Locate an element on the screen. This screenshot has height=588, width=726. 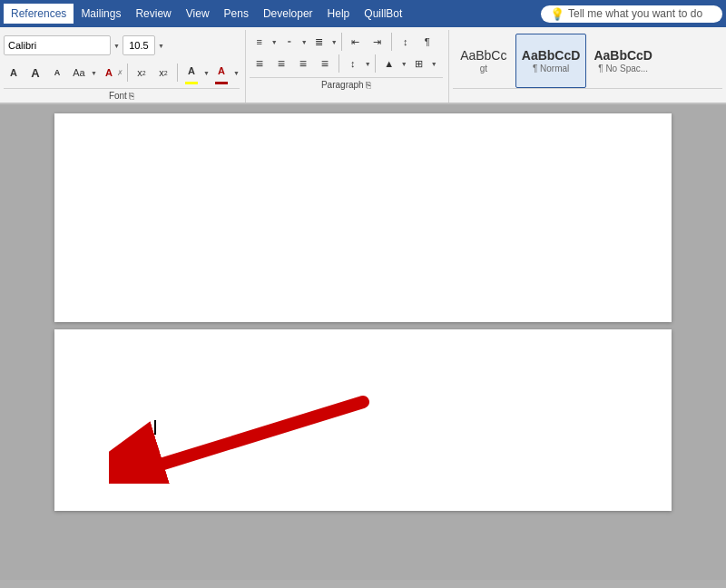
tell-me-search: 💡 Tell me what you want to do is located at coordinates (632, 15).